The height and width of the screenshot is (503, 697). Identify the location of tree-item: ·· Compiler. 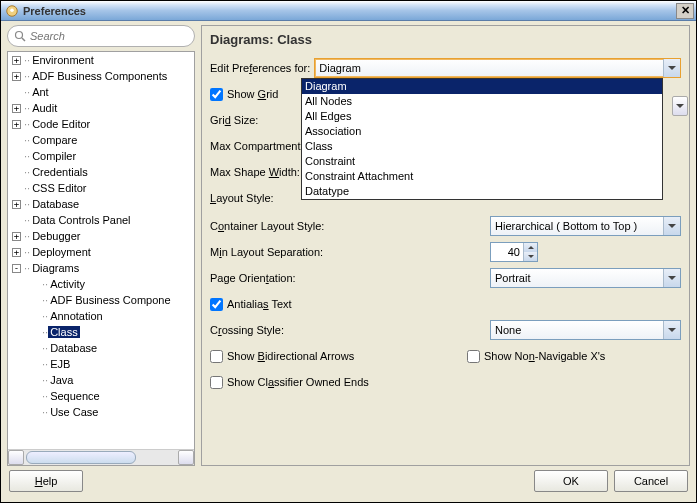
(101, 156).